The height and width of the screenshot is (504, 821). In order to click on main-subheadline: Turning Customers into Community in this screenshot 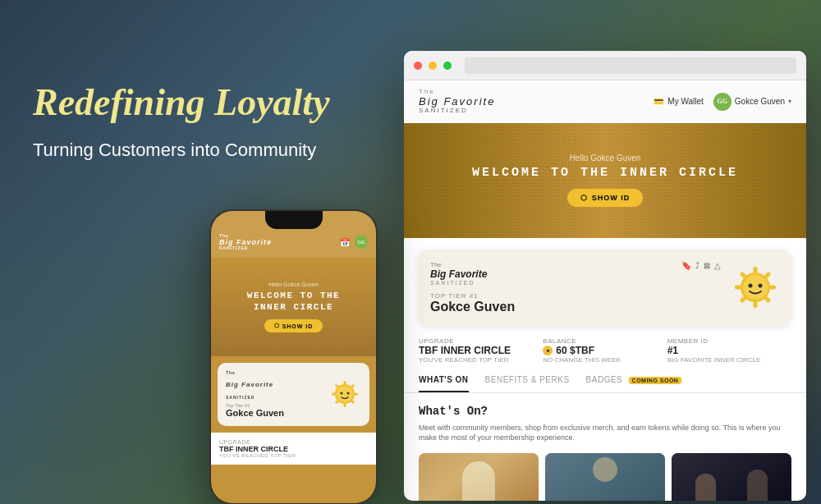, I will do `click(181, 151)`.